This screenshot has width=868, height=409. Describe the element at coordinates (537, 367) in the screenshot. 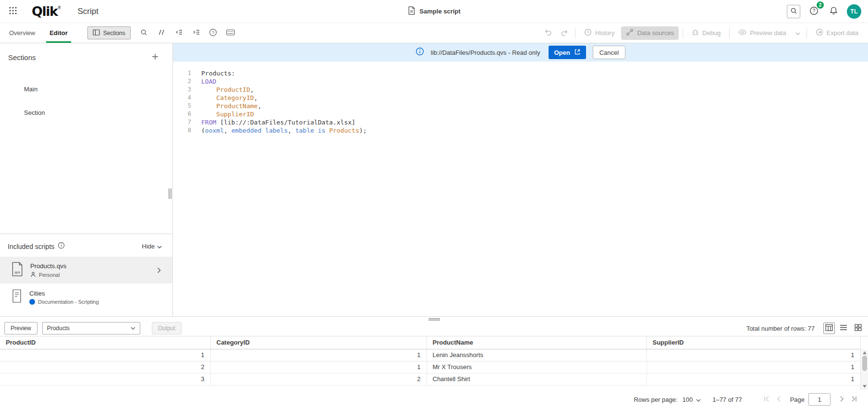

I see `table-cell: Mr X Trousers` at that location.